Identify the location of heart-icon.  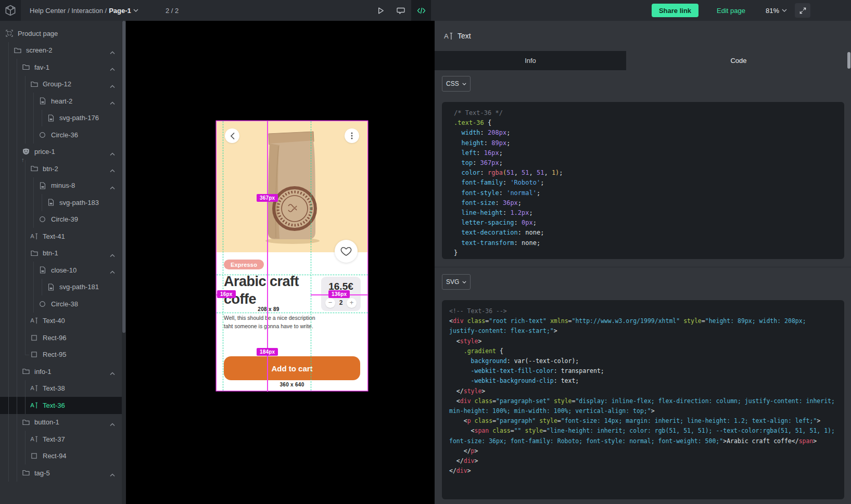
(346, 251).